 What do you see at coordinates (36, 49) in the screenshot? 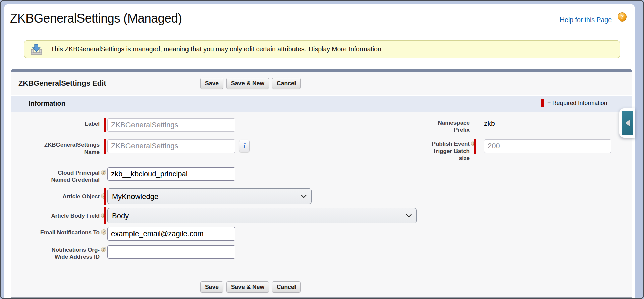
I see `managed-package-download-icon` at bounding box center [36, 49].